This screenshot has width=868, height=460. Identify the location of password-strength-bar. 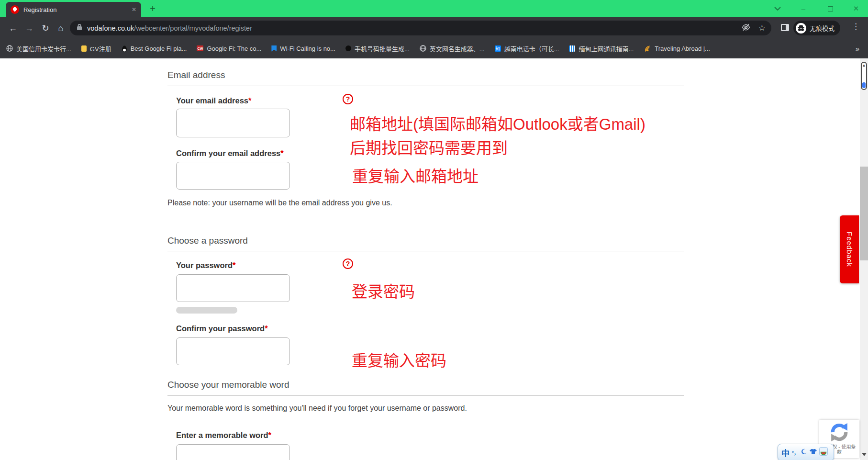
(207, 310).